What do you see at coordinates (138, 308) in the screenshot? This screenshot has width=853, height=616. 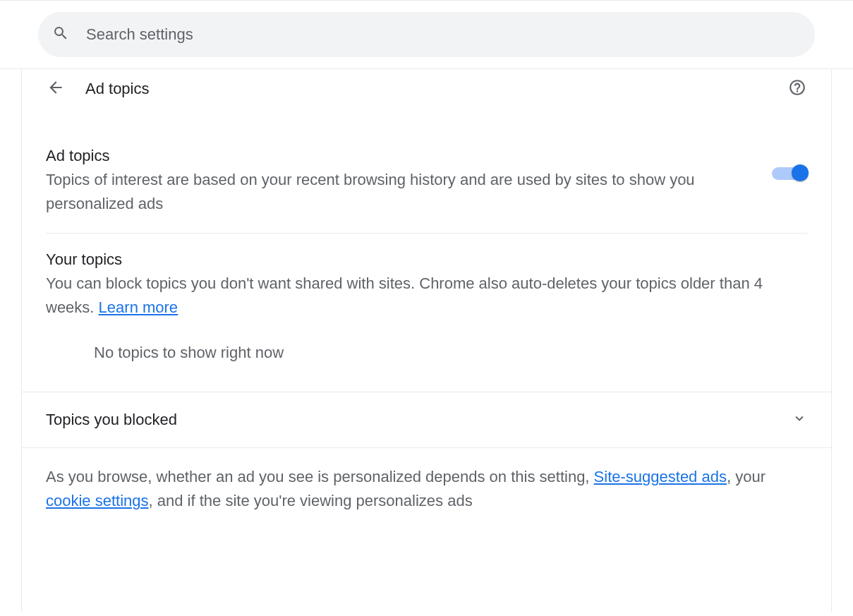 I see `learn-more-link: Learn more` at bounding box center [138, 308].